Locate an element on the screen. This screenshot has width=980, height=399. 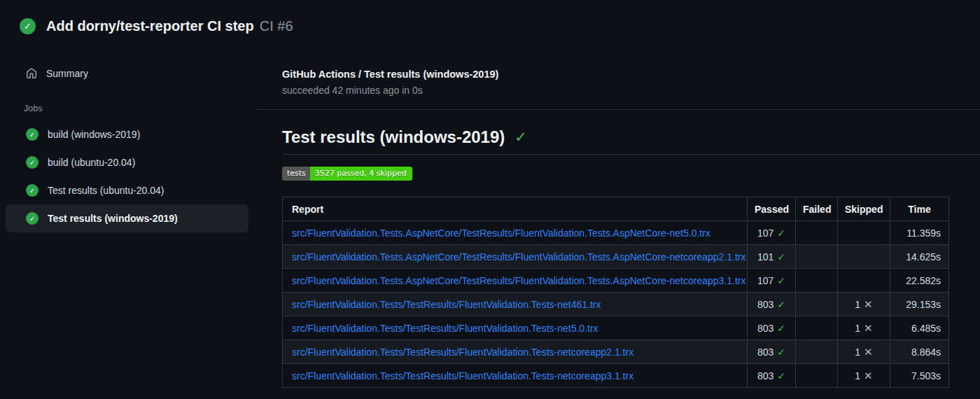
time-value: 7.503s is located at coordinates (926, 376).